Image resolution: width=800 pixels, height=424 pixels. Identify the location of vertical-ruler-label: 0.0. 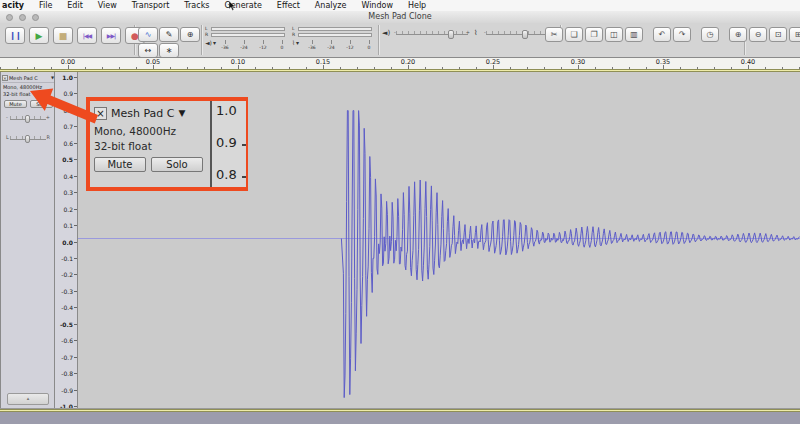
(68, 242).